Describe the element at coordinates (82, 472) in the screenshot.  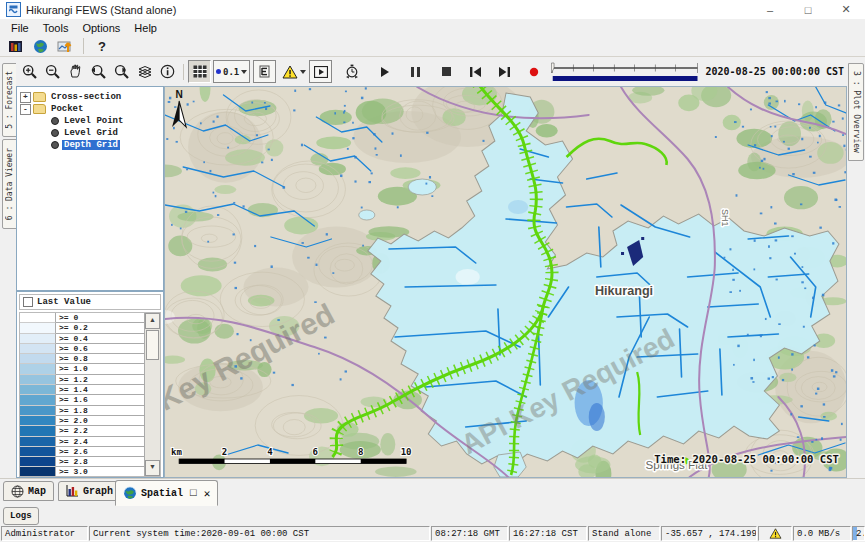
I see `legend-row: >= 3.0` at that location.